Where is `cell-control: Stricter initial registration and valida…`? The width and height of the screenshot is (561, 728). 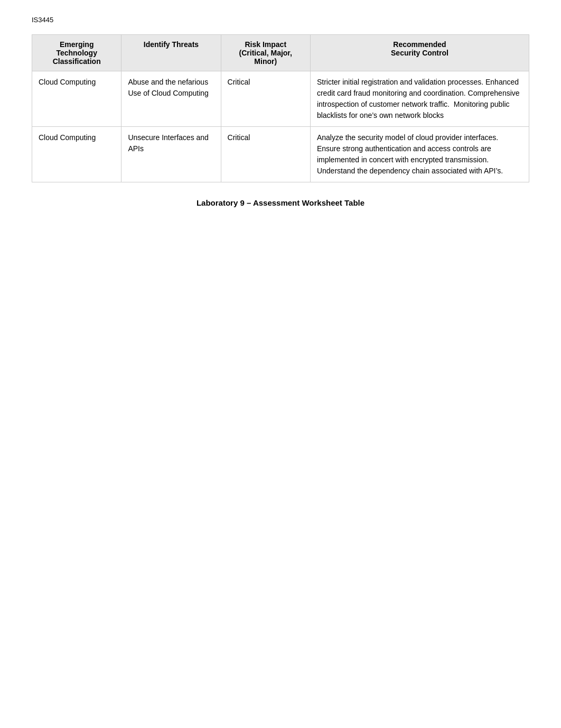
cell-control: Stricter initial registration and valida… is located at coordinates (419, 99).